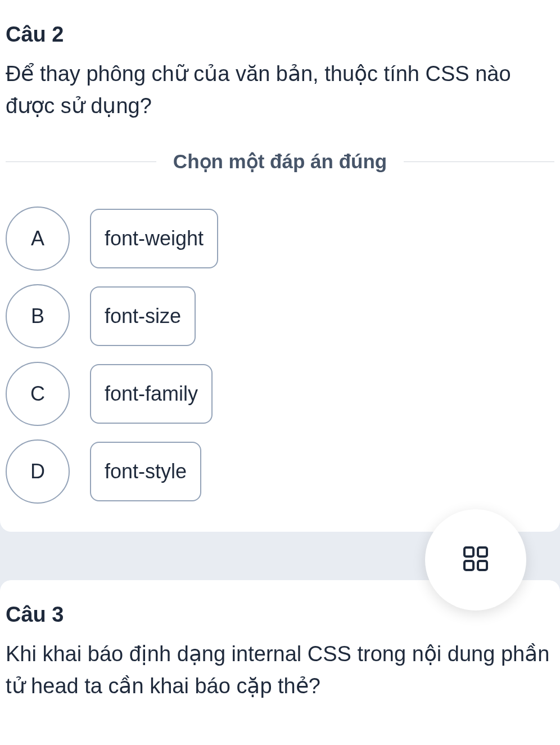 The height and width of the screenshot is (745, 560). I want to click on option-letter-c: C, so click(38, 394).